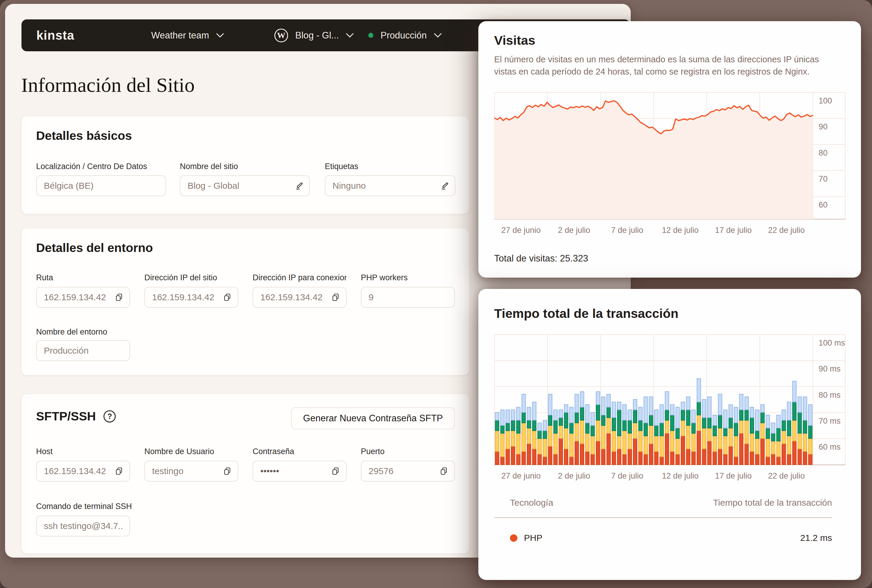 The width and height of the screenshot is (872, 588). What do you see at coordinates (832, 343) in the screenshot?
I see `svg-text: 100 ms` at bounding box center [832, 343].